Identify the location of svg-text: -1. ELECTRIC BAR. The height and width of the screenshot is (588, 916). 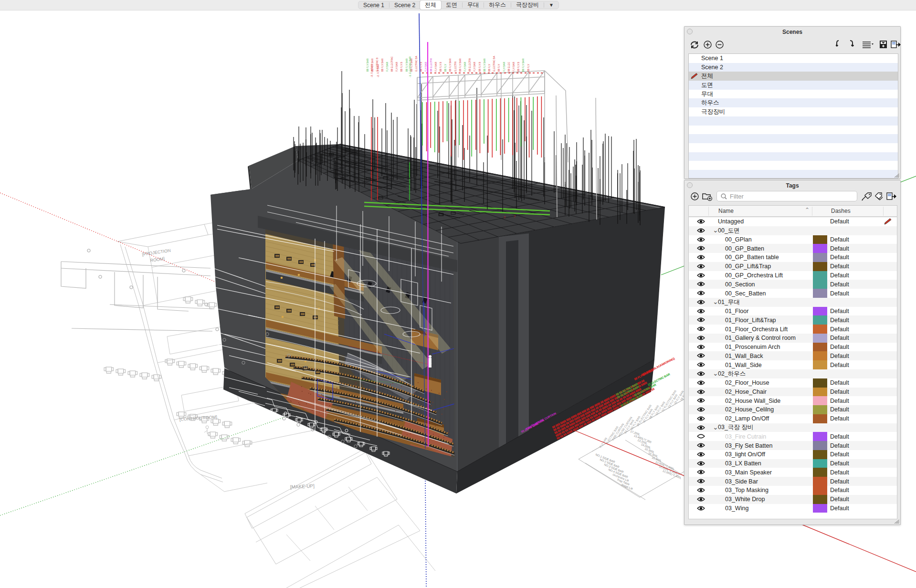
(410, 67).